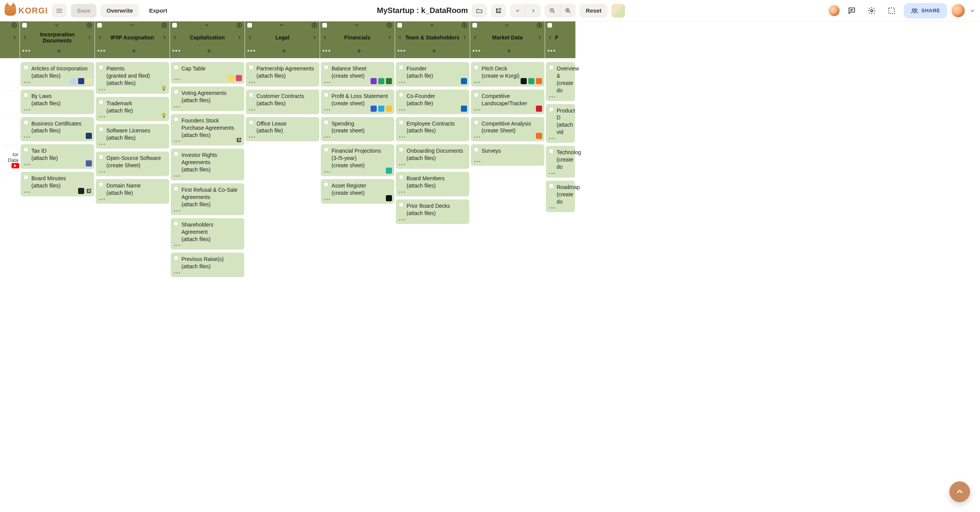 The width and height of the screenshot is (980, 512). What do you see at coordinates (57, 129) in the screenshot?
I see `board-card: Business Certificates (attach files) •••` at bounding box center [57, 129].